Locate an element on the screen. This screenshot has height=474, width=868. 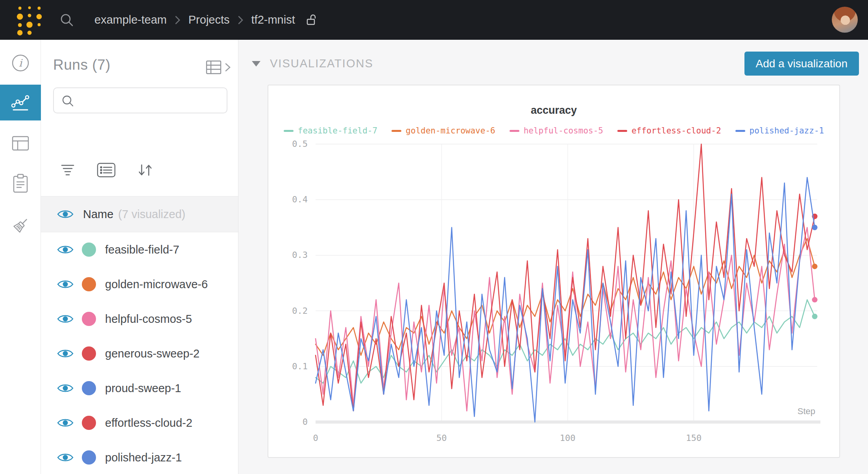
svg-text: 150 is located at coordinates (694, 438).